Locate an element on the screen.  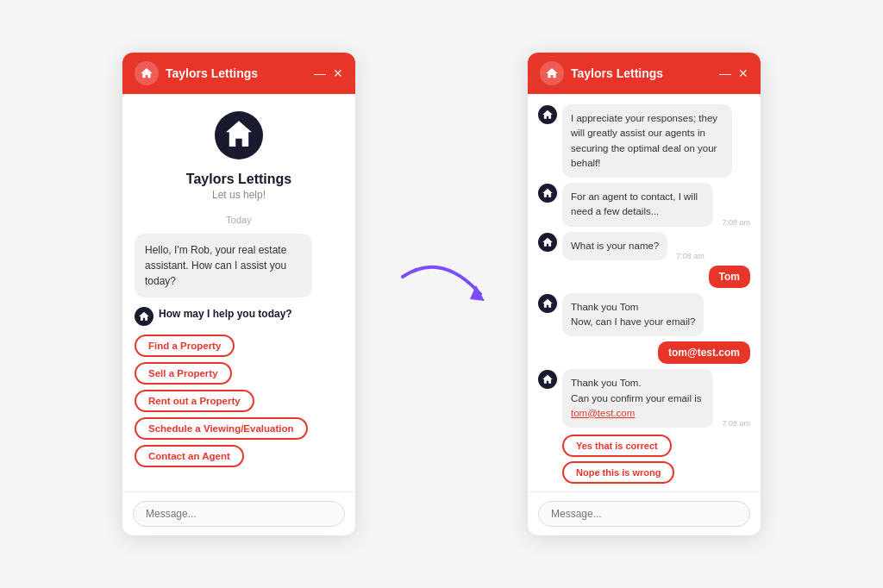
left-input-bar is located at coordinates (239, 514).